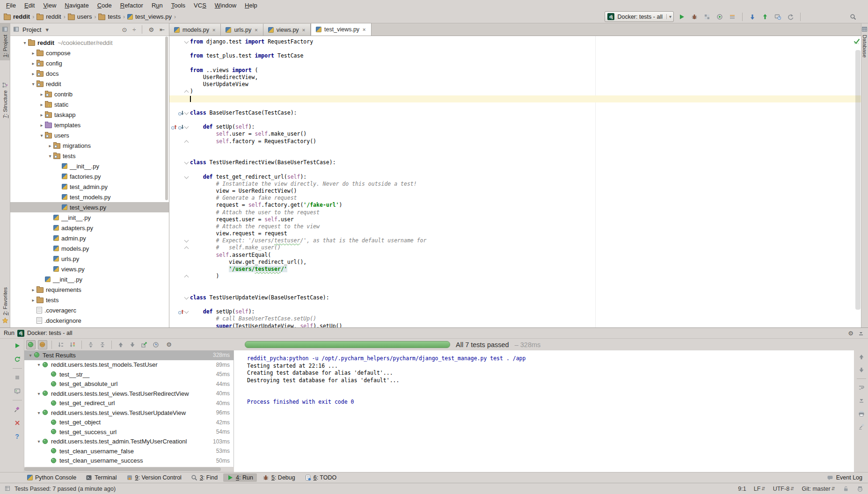 The height and width of the screenshot is (494, 868). Describe the element at coordinates (17, 17) in the screenshot. I see `breadcrumb-item: reddit` at that location.